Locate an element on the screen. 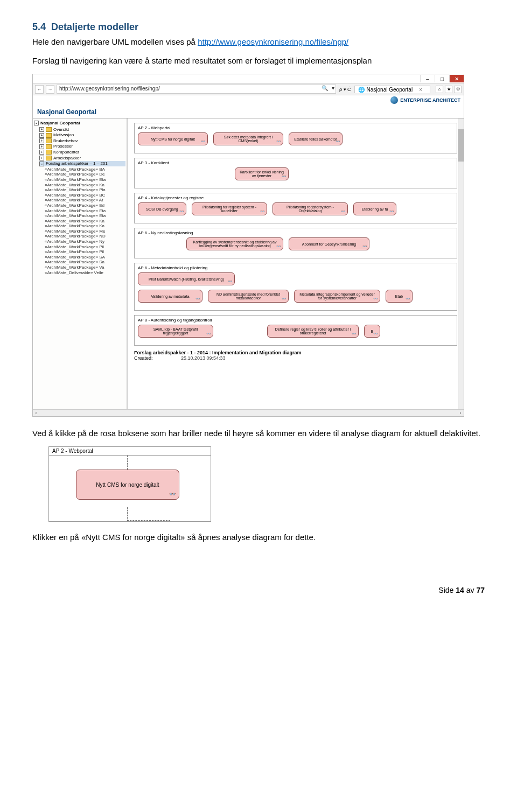 The height and width of the screenshot is (812, 517). close-button: ✕ is located at coordinates (457, 79).